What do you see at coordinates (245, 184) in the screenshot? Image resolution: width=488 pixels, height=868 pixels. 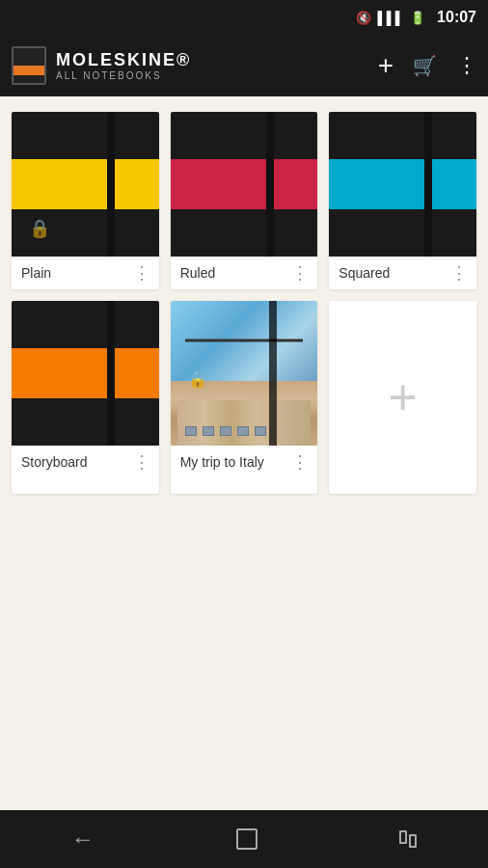 I see `ruled-color-band` at bounding box center [245, 184].